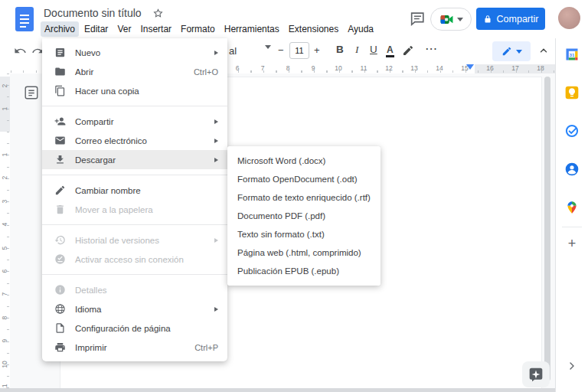 The image size is (588, 392). I want to click on font-family-select: al, so click(233, 51).